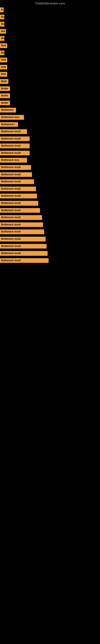  Describe the element at coordinates (3, 32) in the screenshot. I see `bar-label: Bot` at that location.